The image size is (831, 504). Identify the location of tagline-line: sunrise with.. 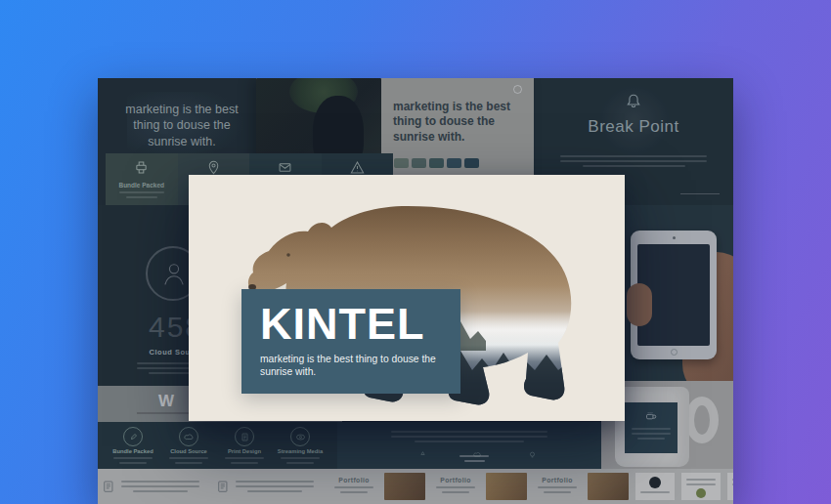
(287, 371).